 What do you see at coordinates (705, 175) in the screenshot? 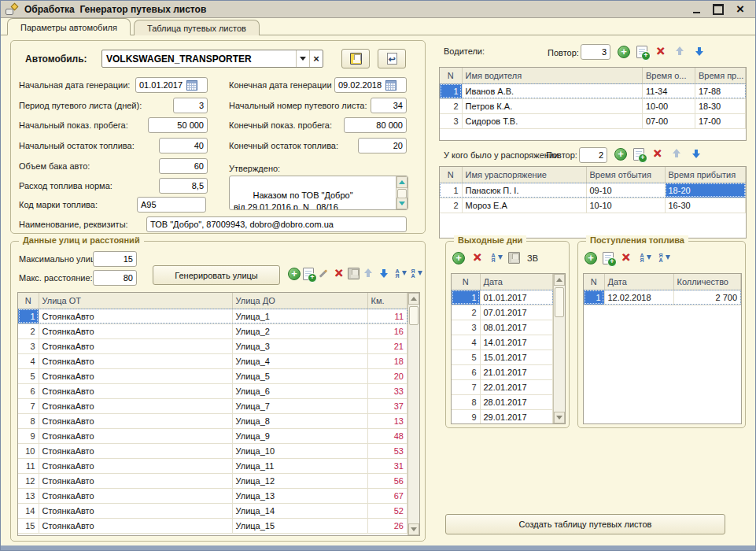
I see `column-header: Время прибытия` at bounding box center [705, 175].